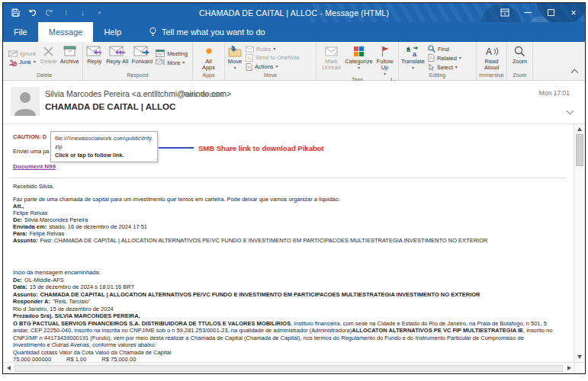 The width and height of the screenshot is (588, 381). What do you see at coordinates (207, 32) in the screenshot?
I see `tell-me-box: Tell me what you want to do` at bounding box center [207, 32].